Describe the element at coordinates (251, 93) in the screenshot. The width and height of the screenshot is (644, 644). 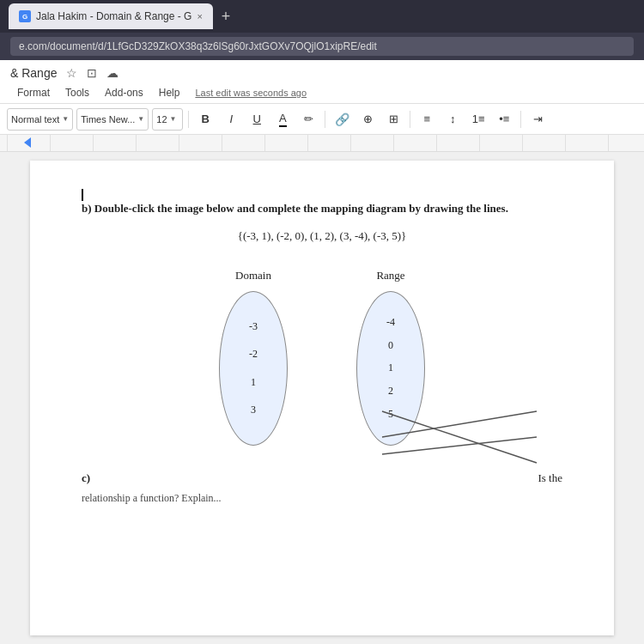
I see `last-edit-text: Last edit was seconds ago` at that location.